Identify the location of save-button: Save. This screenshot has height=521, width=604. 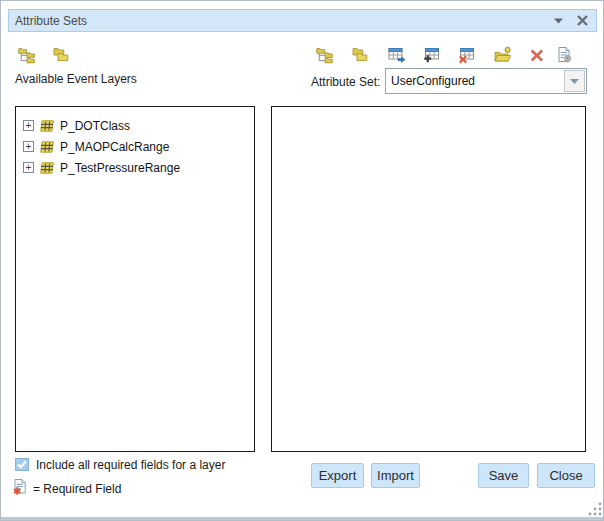
(504, 476).